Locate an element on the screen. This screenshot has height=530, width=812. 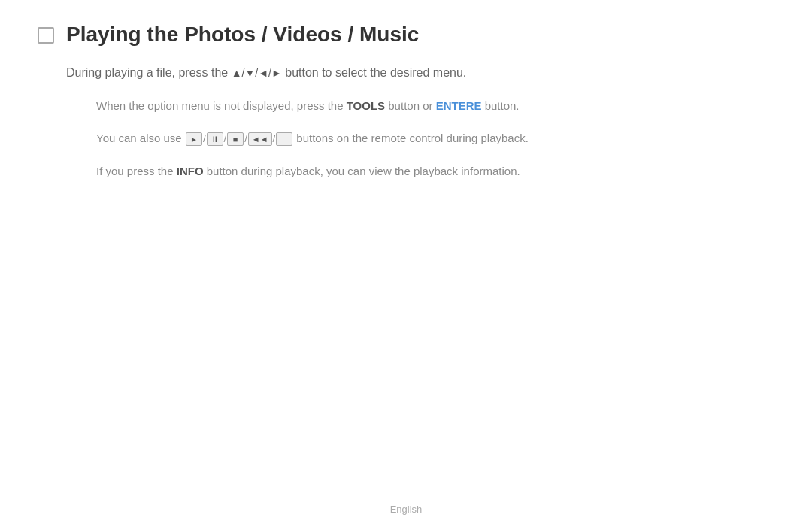
sub-paragraph-2: You can also use ►/⏸/■/◄◄/ buttons on th… is located at coordinates (435, 138).